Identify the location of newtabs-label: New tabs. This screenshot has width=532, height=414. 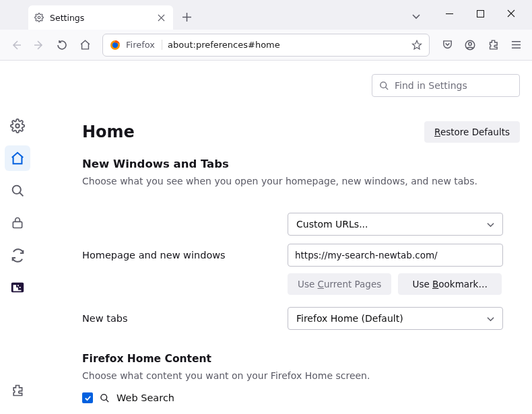
(185, 318).